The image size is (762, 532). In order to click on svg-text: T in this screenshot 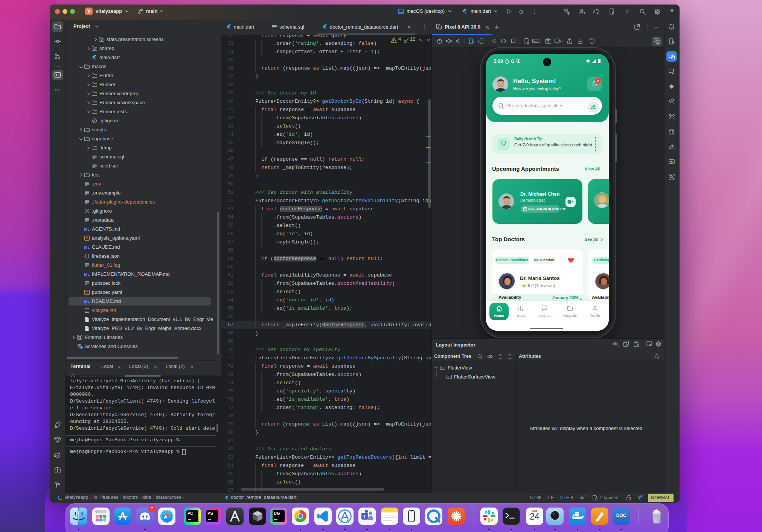, I will do `click(365, 516)`.